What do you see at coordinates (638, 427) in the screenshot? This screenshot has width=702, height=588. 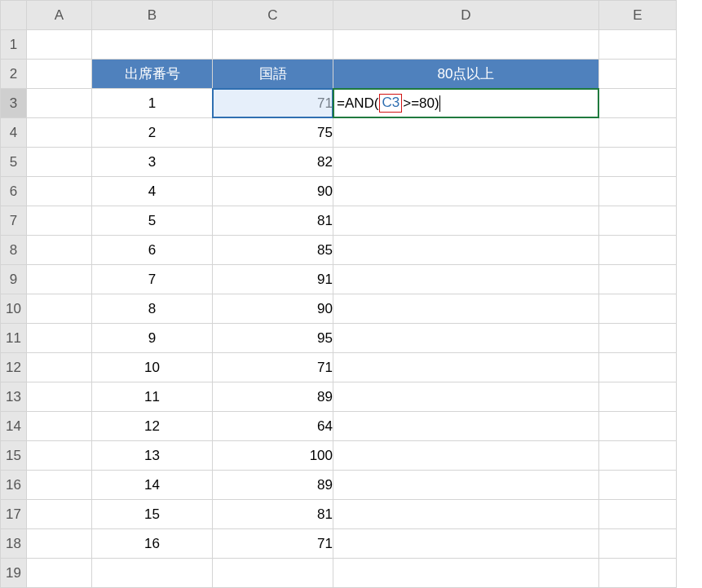 I see `cell-E14` at bounding box center [638, 427].